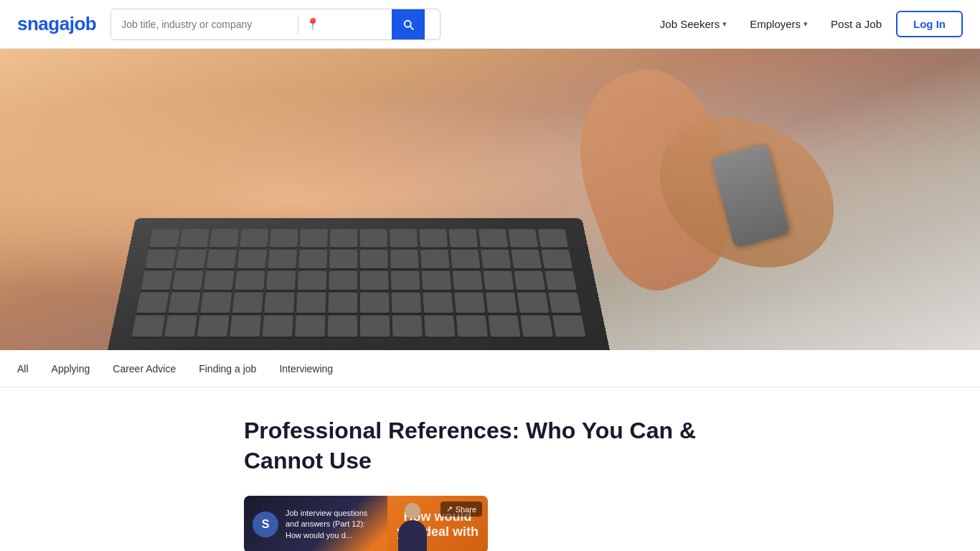 Image resolution: width=980 pixels, height=551 pixels. I want to click on location-pin-icon: 📍, so click(313, 24).